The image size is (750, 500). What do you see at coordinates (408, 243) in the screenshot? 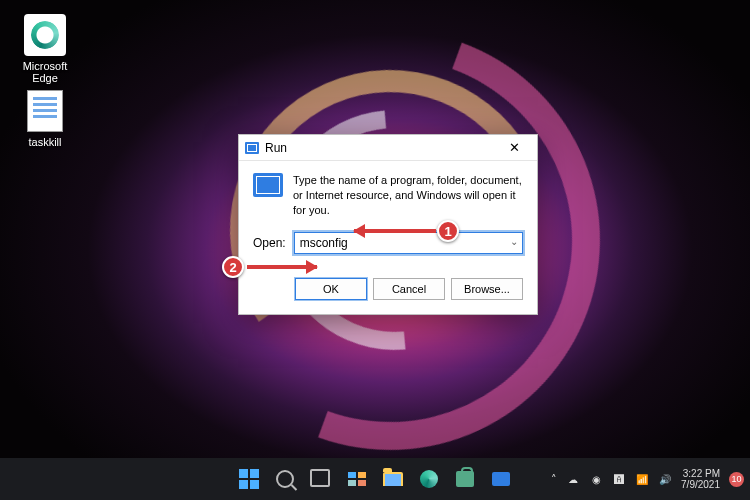
I see `open-input` at bounding box center [408, 243].